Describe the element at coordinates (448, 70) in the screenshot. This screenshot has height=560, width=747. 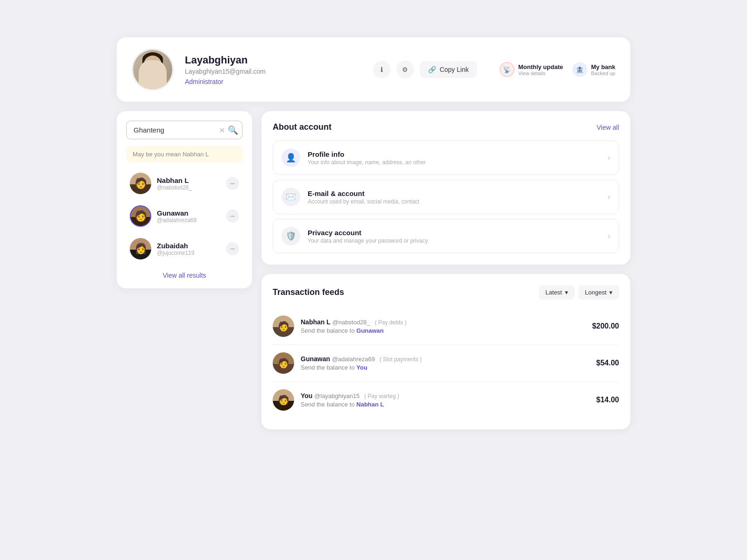
I see `copy-link-button: 🔗 Copy Link` at that location.